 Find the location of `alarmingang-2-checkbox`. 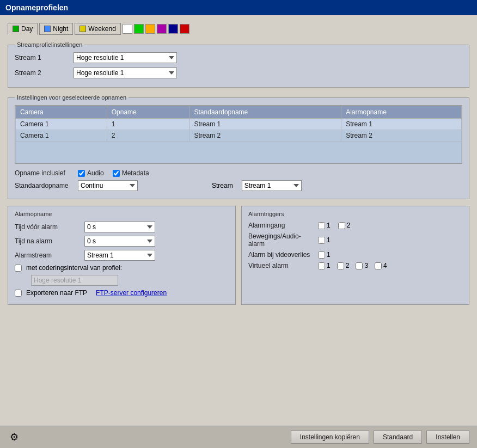

alarmingang-2-checkbox is located at coordinates (342, 225).